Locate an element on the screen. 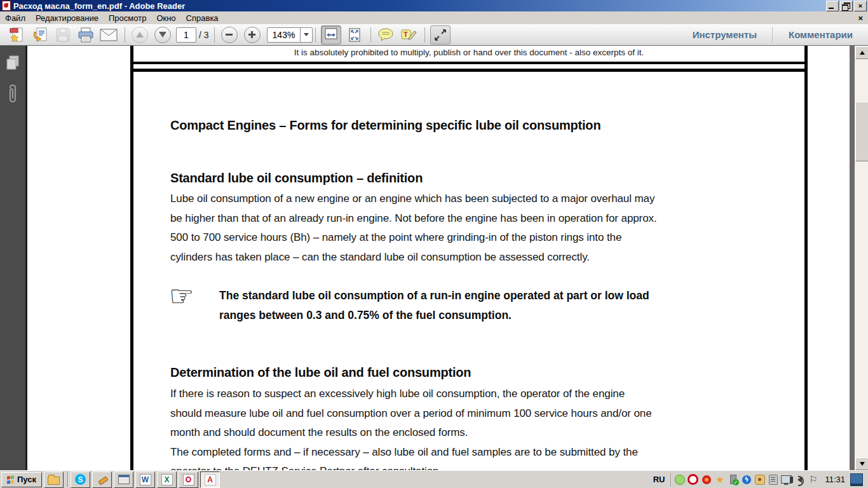 Image resolution: width=868 pixels, height=488 pixels. attachments-button is located at coordinates (13, 95).